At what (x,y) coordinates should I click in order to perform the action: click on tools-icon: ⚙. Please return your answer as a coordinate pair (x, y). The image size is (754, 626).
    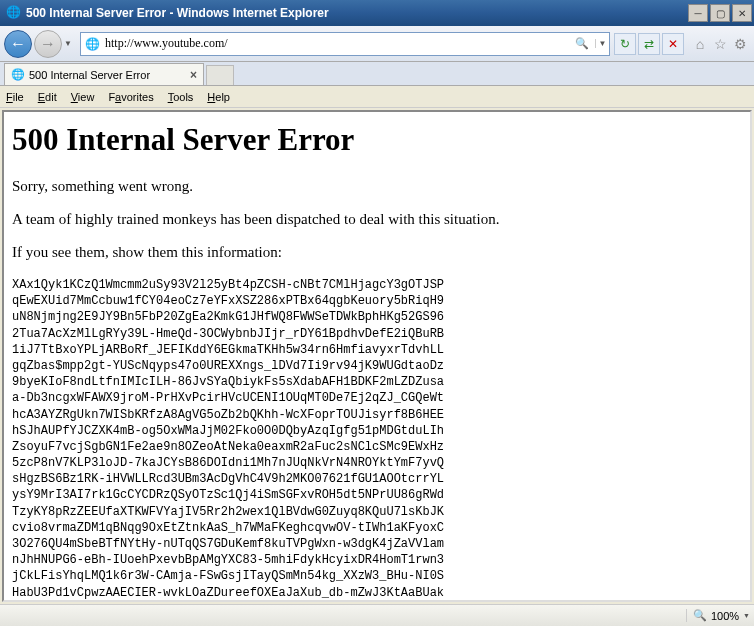
    Looking at the image, I should click on (740, 44).